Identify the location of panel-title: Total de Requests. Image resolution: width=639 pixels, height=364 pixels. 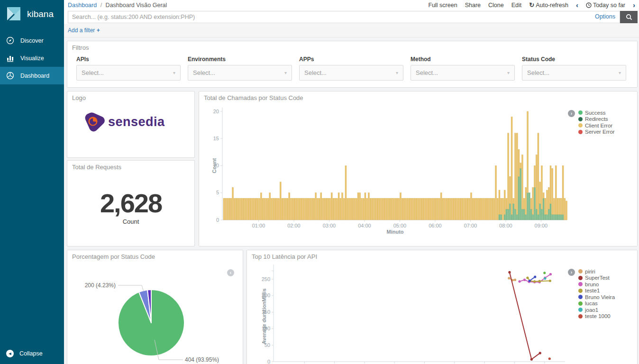
(97, 167).